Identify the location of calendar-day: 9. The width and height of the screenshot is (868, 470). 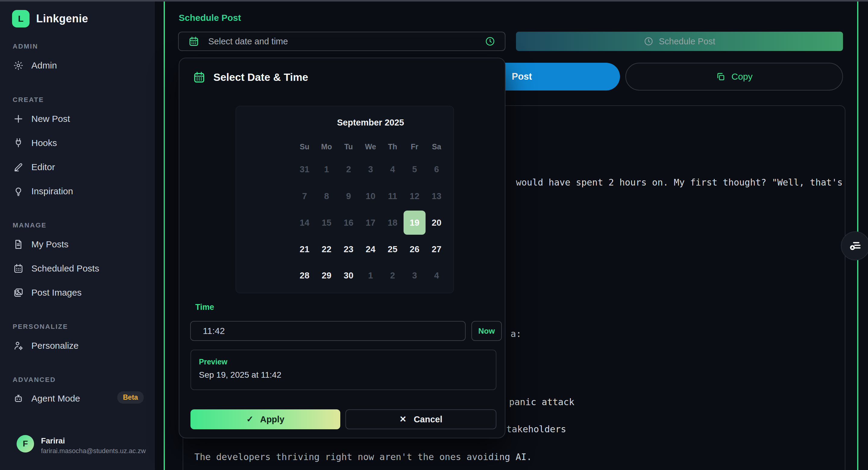
(348, 196).